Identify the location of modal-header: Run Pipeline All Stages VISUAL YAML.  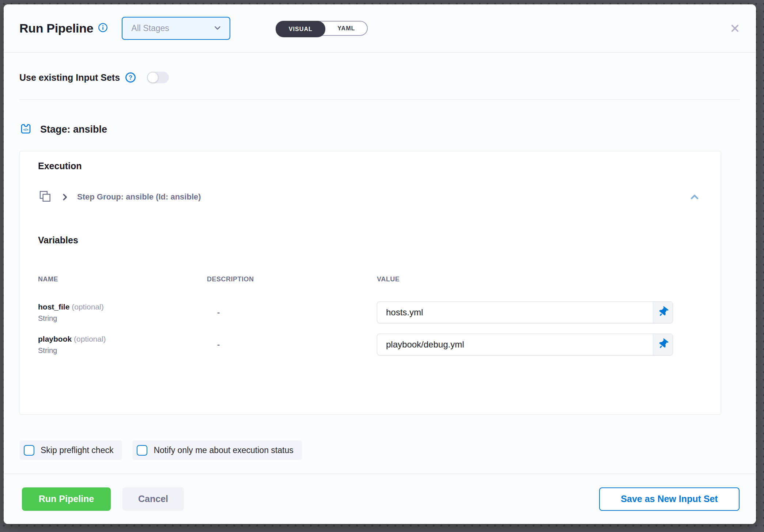
(380, 28).